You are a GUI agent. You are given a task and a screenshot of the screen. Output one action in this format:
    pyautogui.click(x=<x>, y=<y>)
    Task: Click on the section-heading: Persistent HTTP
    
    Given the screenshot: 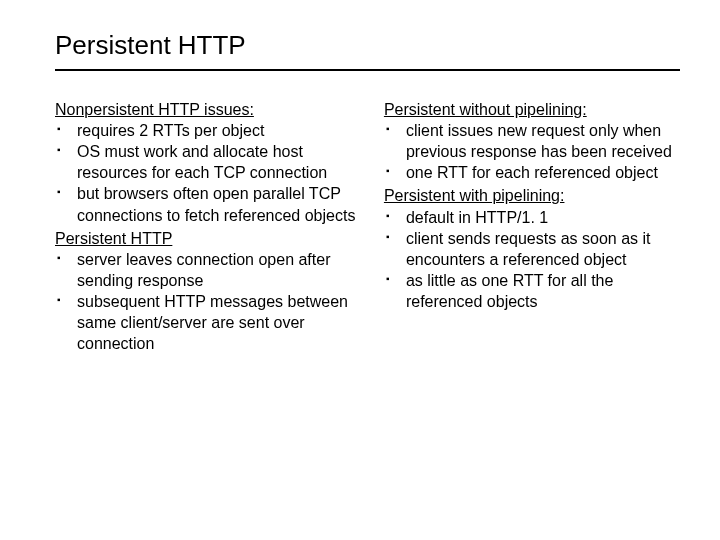 What is the action you would take?
    pyautogui.click(x=210, y=238)
    